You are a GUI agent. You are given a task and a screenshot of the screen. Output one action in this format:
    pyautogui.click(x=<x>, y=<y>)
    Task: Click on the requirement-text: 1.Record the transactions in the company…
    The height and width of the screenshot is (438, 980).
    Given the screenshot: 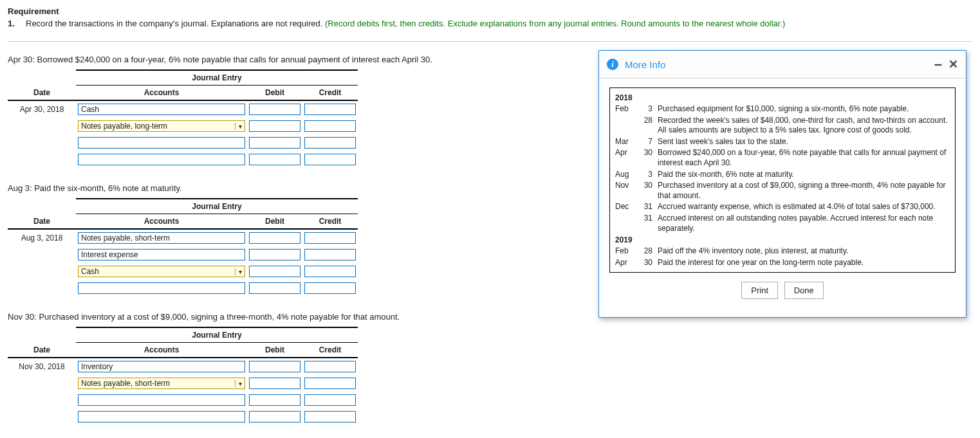 What is the action you would take?
    pyautogui.click(x=490, y=26)
    